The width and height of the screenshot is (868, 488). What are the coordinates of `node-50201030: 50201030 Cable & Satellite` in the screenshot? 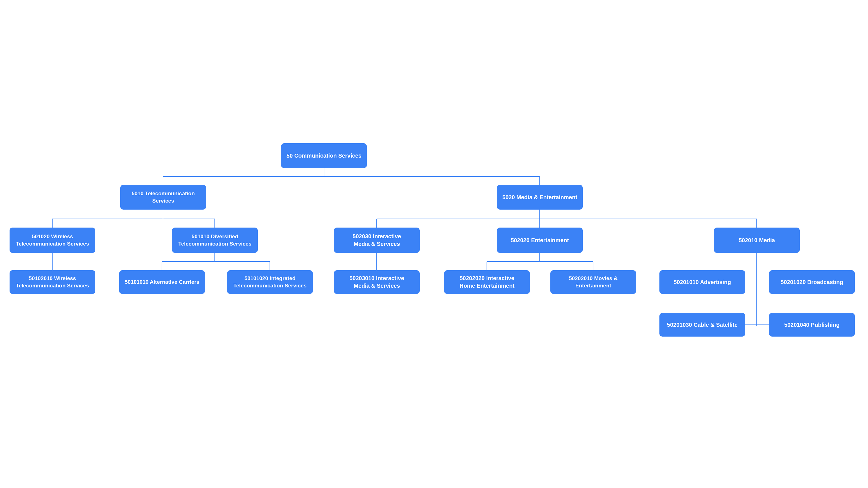 It's located at (702, 325).